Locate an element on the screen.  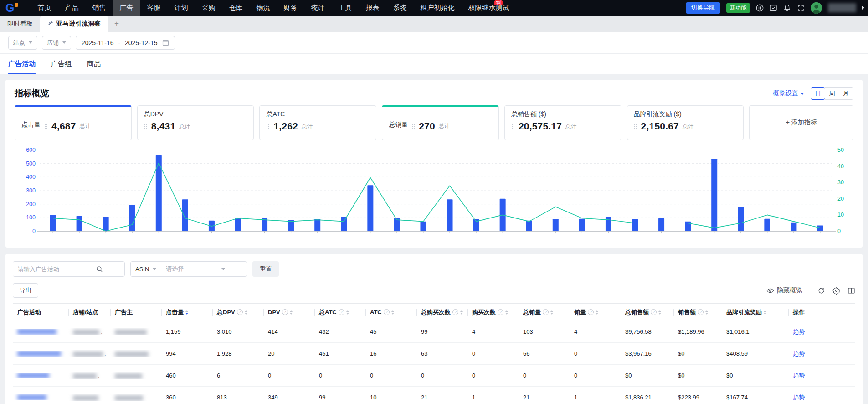
nav-caret-icon is located at coordinates (863, 8).